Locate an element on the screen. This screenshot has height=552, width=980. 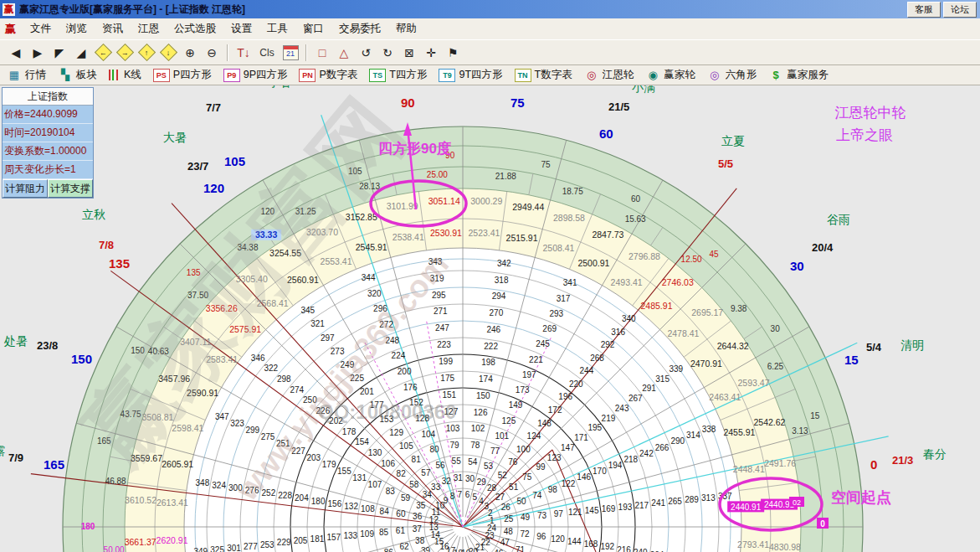
outer-angle-label: 90 is located at coordinates (408, 102).